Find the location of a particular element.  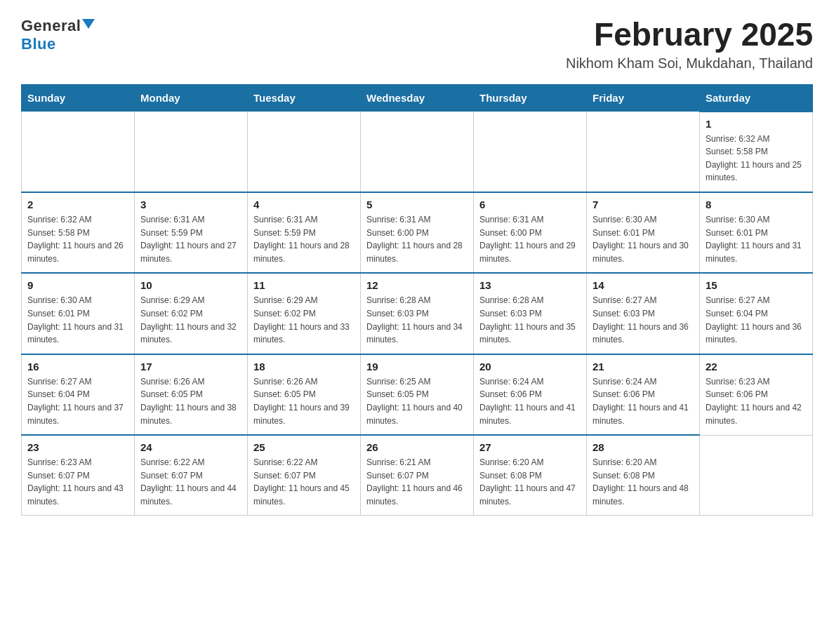

calendar-cell: 5Sunrise: 6:31 AMSunset: 6:00 PMDaylight… is located at coordinates (417, 233).